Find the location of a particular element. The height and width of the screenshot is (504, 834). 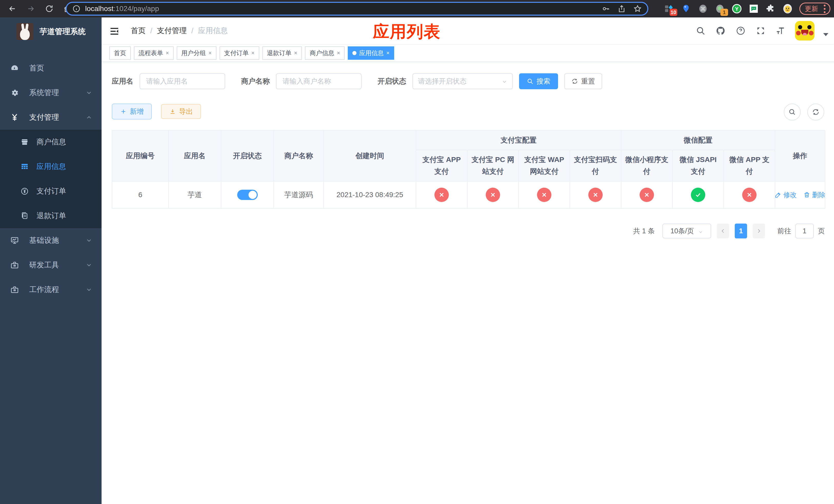

share-icon is located at coordinates (621, 9).